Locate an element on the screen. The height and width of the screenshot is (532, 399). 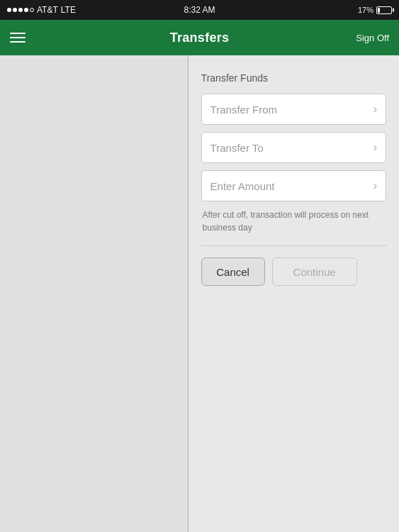
battery-label: 17% is located at coordinates (366, 10).